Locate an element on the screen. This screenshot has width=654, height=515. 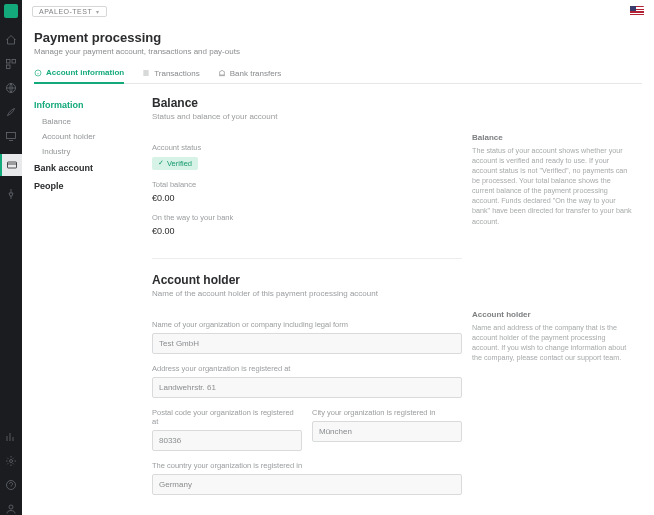
sidenav-bank-account: Bank account is located at coordinates (93, 168).